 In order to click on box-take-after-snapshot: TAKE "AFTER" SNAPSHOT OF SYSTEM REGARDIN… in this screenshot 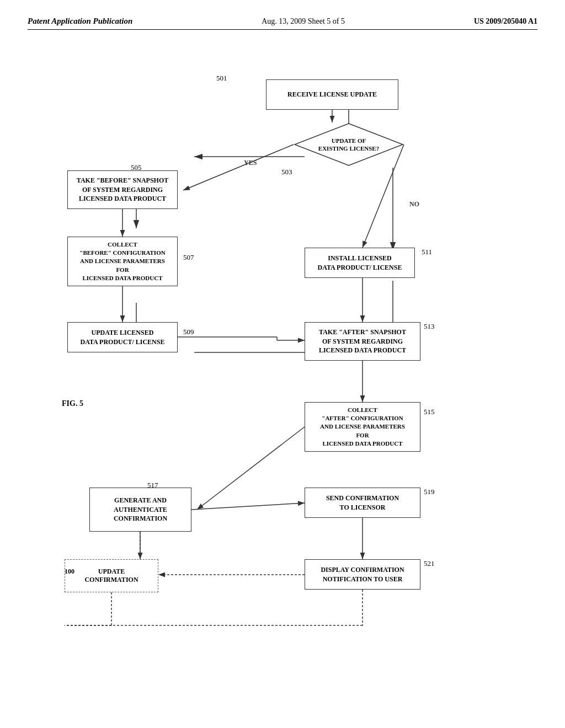, I will do `click(363, 341)`.